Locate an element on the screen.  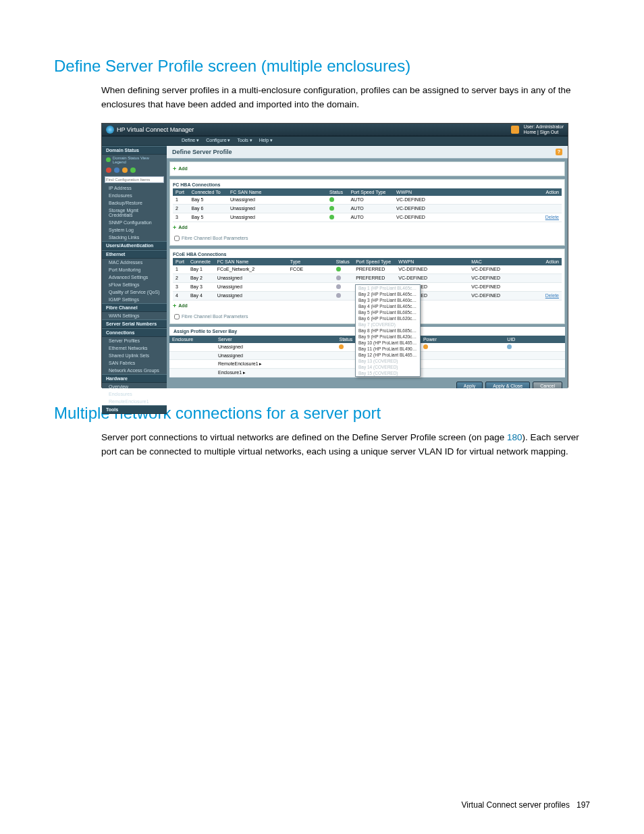
sidebar-item: System Log is located at coordinates (134, 230).